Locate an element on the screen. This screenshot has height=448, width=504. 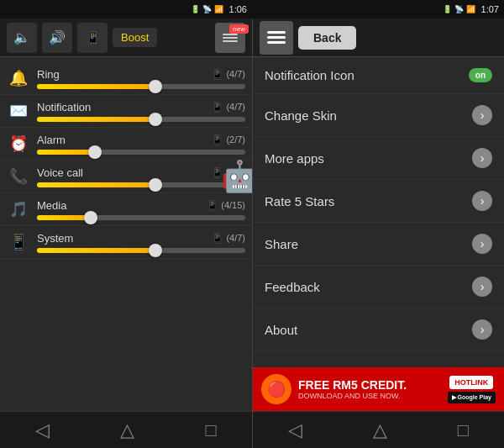
menu-label-change-skin: Change Skin is located at coordinates (301, 116).